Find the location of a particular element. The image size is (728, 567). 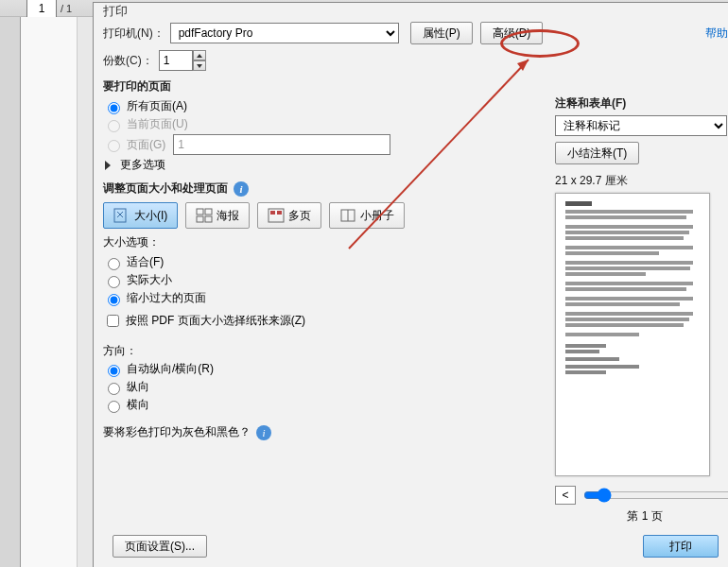

poster-icon is located at coordinates (204, 215).